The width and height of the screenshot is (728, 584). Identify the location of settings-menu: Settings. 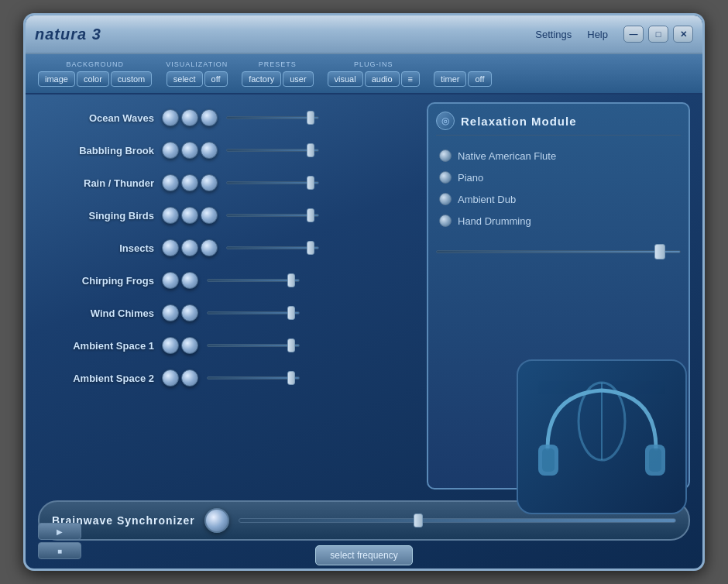
(553, 34).